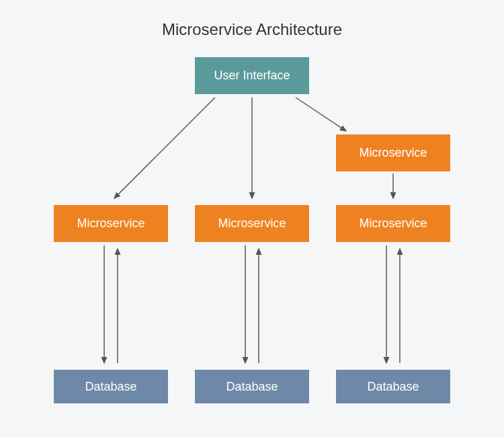 Image resolution: width=504 pixels, height=437 pixels. What do you see at coordinates (393, 223) in the screenshot?
I see `microservice-3-node: Microservice` at bounding box center [393, 223].